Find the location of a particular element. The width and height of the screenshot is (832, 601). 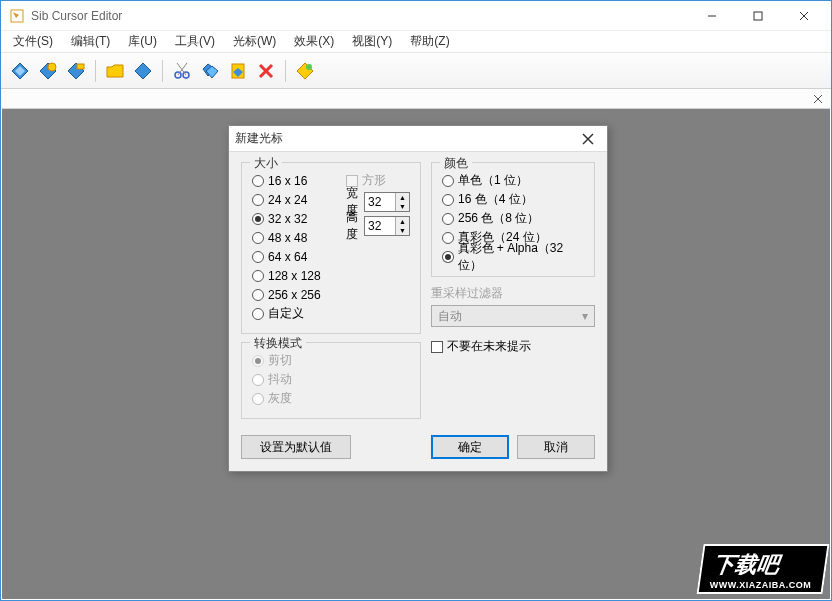

new-cursor-icon is located at coordinates (20, 71).